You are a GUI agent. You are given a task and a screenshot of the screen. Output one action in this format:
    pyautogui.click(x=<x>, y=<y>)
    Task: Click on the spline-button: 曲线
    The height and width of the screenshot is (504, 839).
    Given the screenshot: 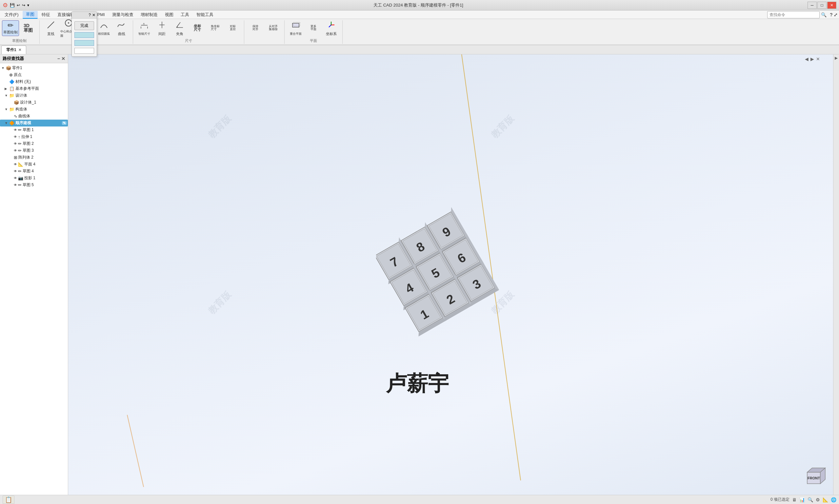 What is the action you would take?
    pyautogui.click(x=122, y=28)
    